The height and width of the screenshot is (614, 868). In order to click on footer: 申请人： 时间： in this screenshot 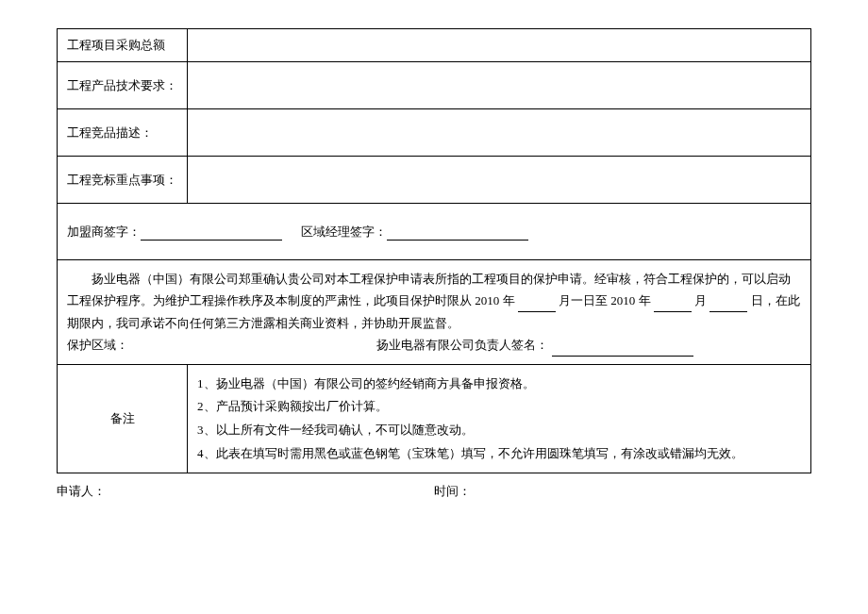, I will do `click(434, 491)`.